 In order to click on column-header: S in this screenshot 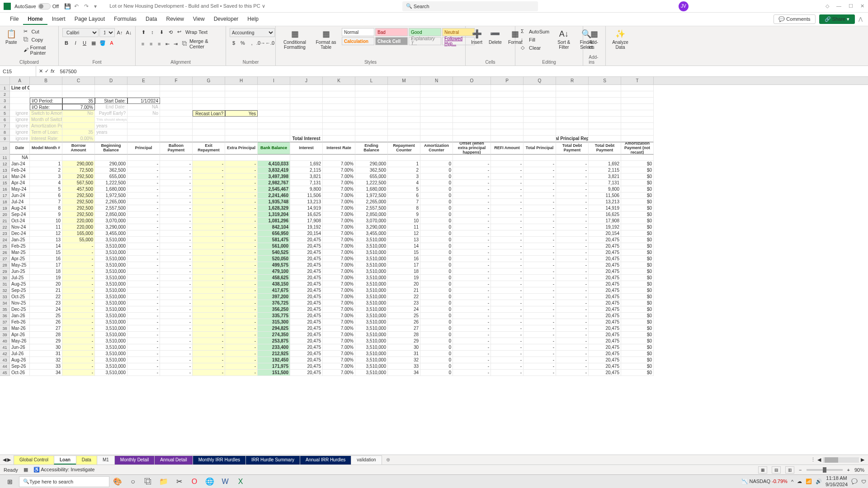, I will do `click(605, 80)`.